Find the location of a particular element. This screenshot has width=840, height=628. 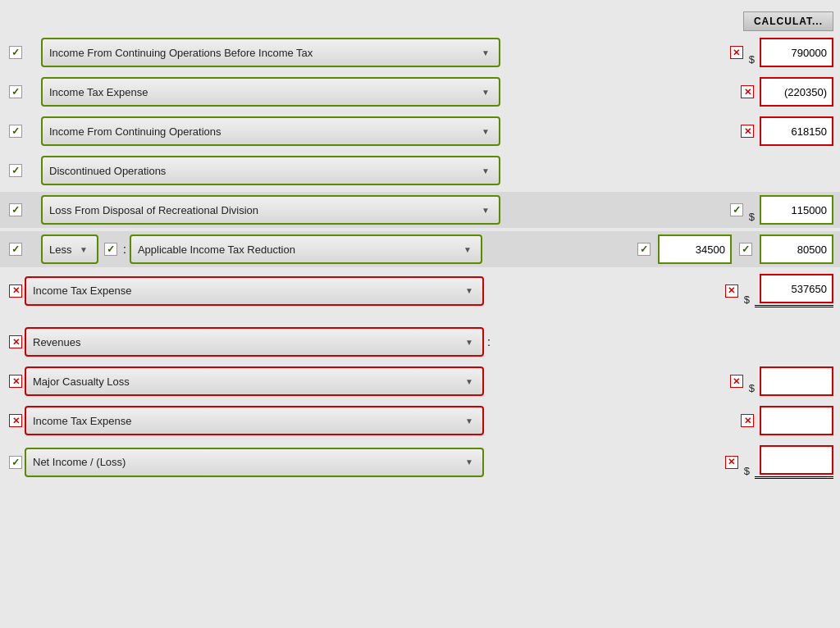

checkbox-val-major-casualty is located at coordinates (737, 381).